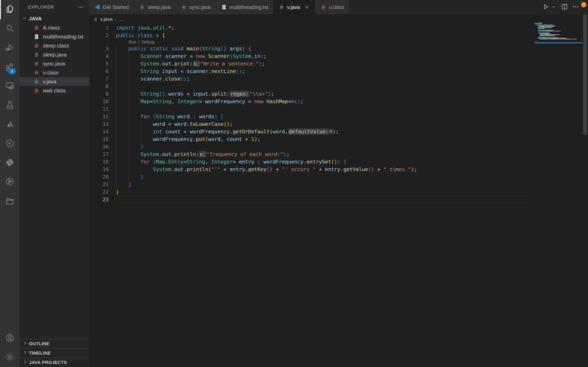  I want to click on code-line: 15 wordFrequency.put(word, count + 1);, so click(339, 139).